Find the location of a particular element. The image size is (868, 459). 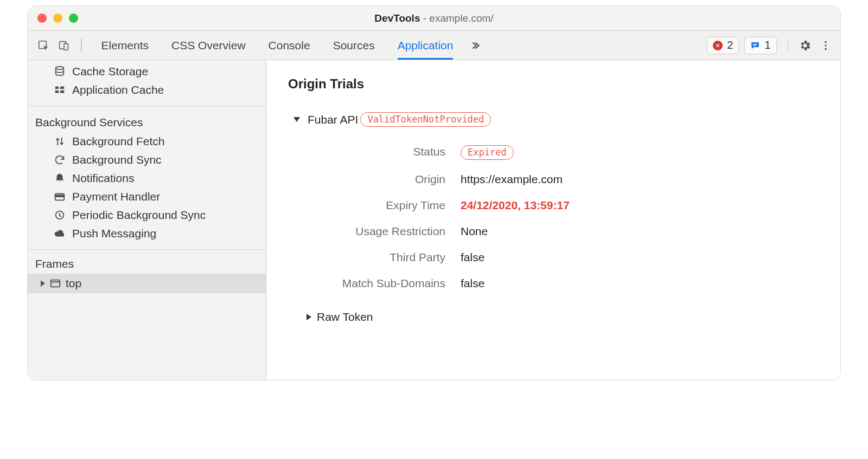

frame-top-label: top is located at coordinates (74, 283).